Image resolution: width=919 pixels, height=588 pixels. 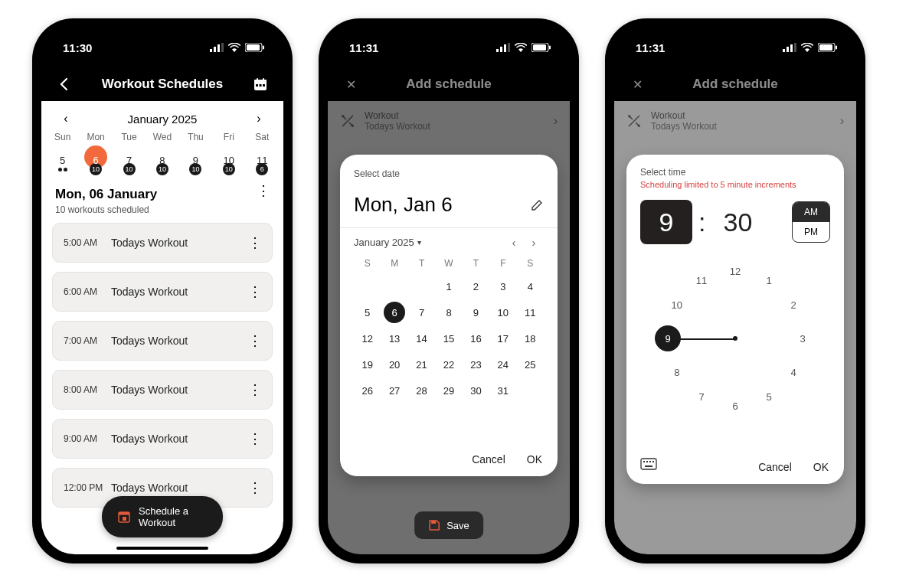 I want to click on calendar-day: 24, so click(x=502, y=364).